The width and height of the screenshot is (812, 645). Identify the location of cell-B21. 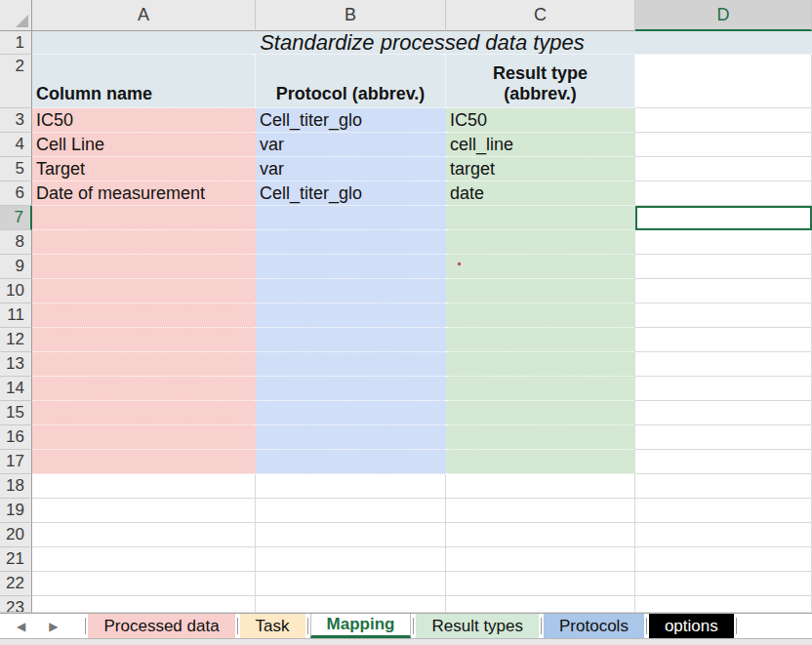
(351, 560).